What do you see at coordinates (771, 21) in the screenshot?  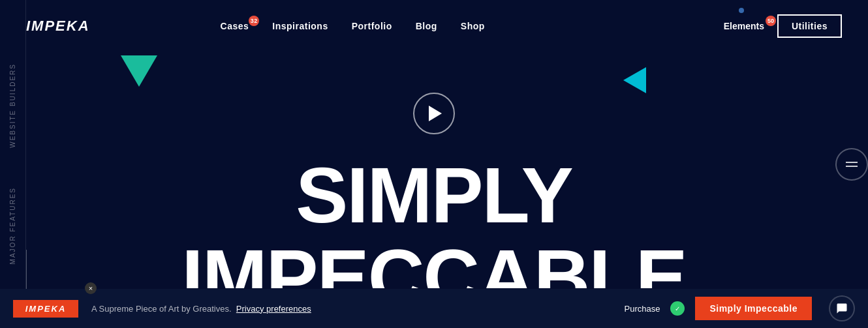 I see `elements-badge: 50` at bounding box center [771, 21].